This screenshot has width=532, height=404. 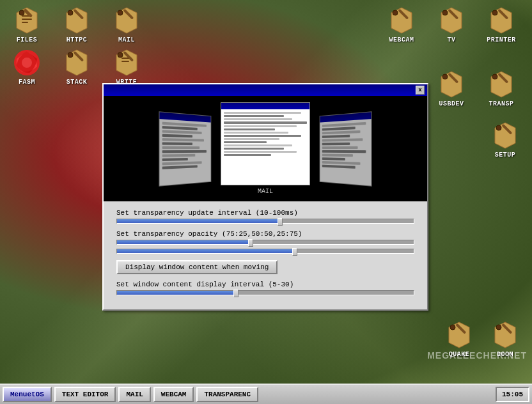 I want to click on setup-icon, so click(x=505, y=136).